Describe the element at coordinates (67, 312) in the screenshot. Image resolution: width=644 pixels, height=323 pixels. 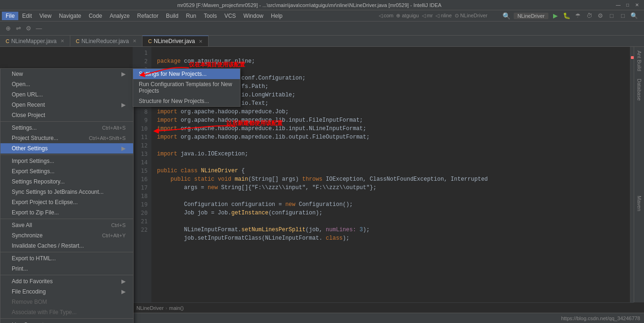
I see `menu-associate-file-type: Associate with File Type...` at that location.